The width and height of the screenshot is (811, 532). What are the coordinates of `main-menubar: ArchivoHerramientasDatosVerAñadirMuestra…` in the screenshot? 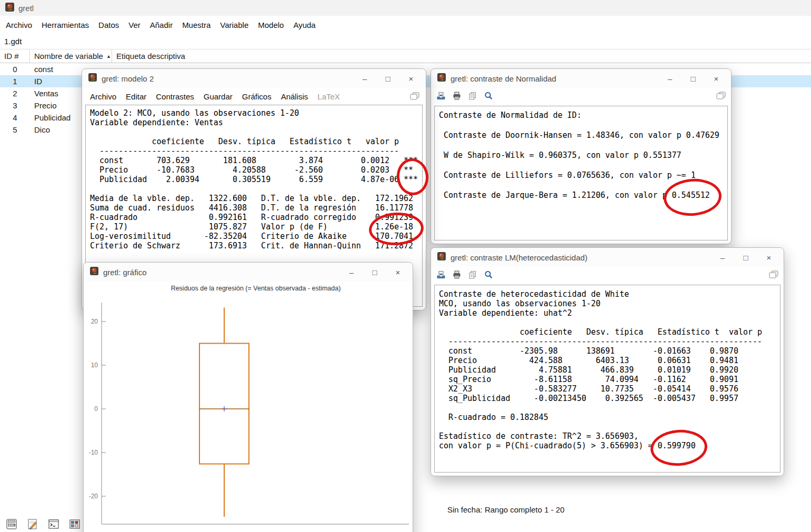 It's located at (405, 25).